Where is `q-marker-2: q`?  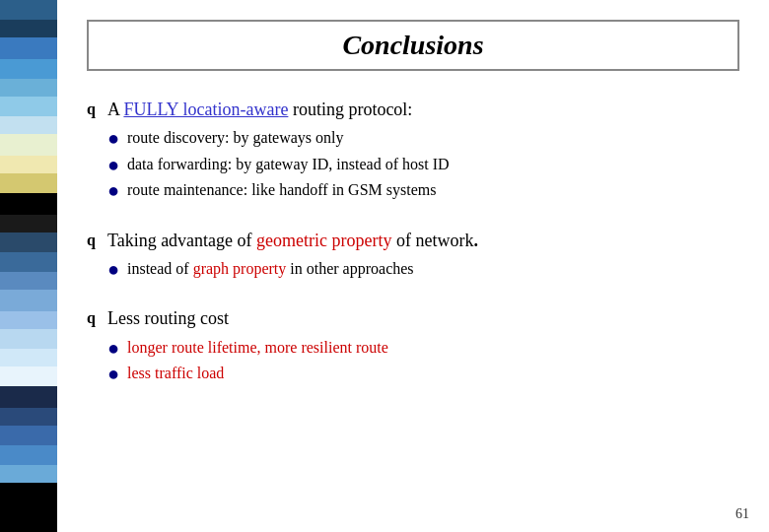 q-marker-2: q is located at coordinates (91, 240).